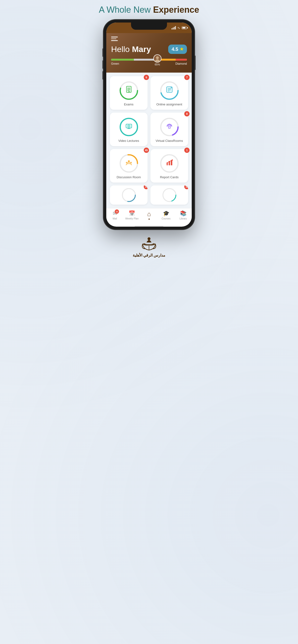 This screenshot has height=644, width=298. What do you see at coordinates (131, 49) in the screenshot?
I see `greeting: Hello Mary` at bounding box center [131, 49].